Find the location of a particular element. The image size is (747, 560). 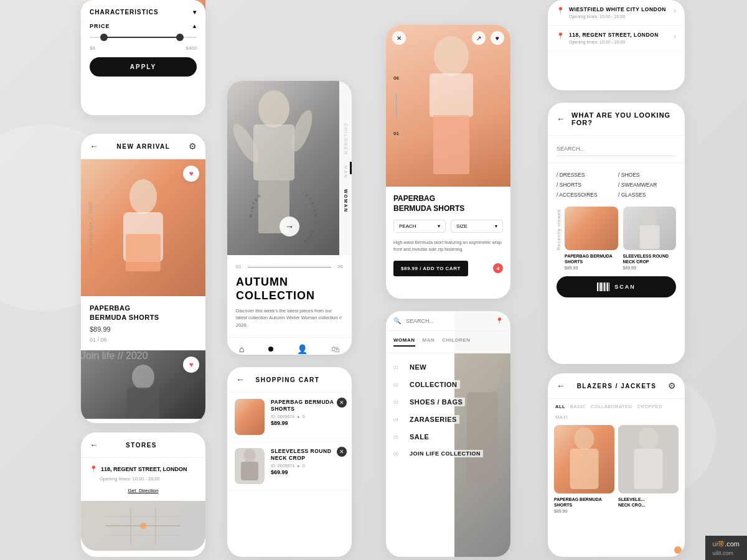

nav-profile-2: 👤 is located at coordinates (303, 349).